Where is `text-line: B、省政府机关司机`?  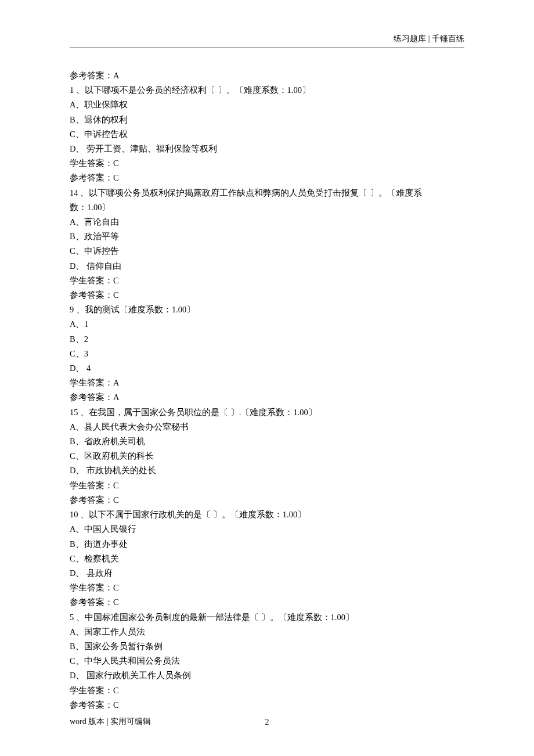 text-line: B、省政府机关司机 is located at coordinates (267, 441).